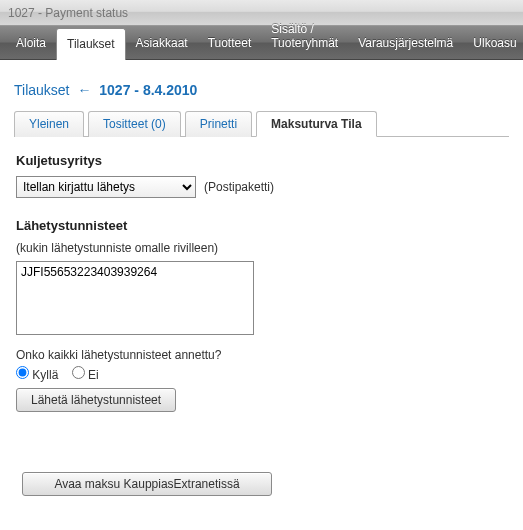  What do you see at coordinates (42, 90) in the screenshot?
I see `breadcrumb-root-link: Tilaukset` at bounding box center [42, 90].